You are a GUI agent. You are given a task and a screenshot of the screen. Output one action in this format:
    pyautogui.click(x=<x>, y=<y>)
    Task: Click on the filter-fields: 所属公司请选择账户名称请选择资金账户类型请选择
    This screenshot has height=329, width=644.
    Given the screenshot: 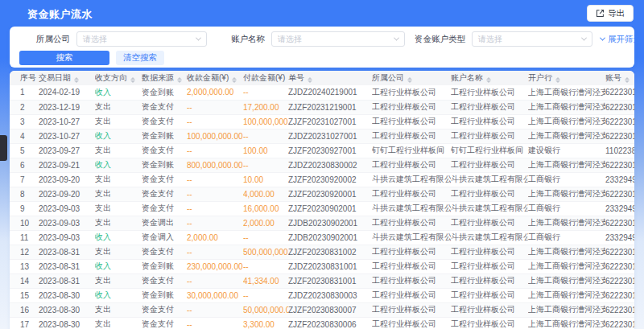 What is the action you would take?
    pyautogui.click(x=306, y=39)
    